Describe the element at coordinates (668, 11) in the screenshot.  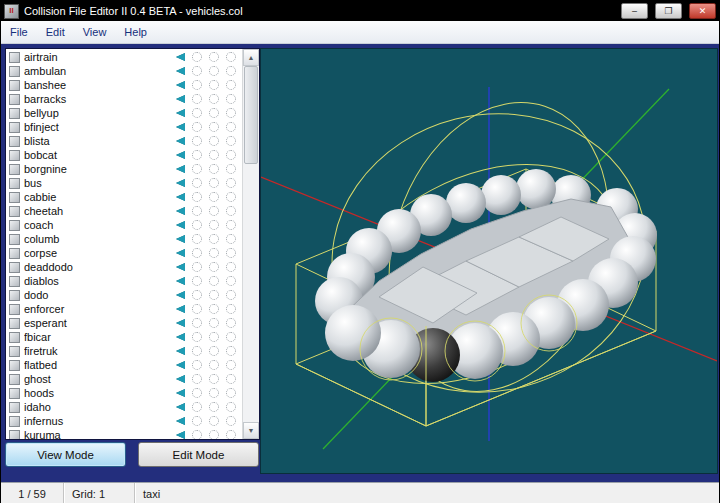
I see `maximize-button: ❐` at that location.